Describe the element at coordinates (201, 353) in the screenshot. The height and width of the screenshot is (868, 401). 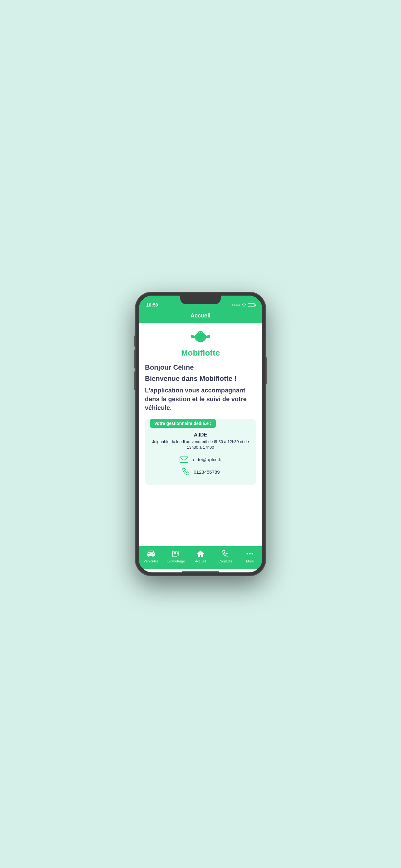
I see `logo-text: Mobiflotte` at that location.